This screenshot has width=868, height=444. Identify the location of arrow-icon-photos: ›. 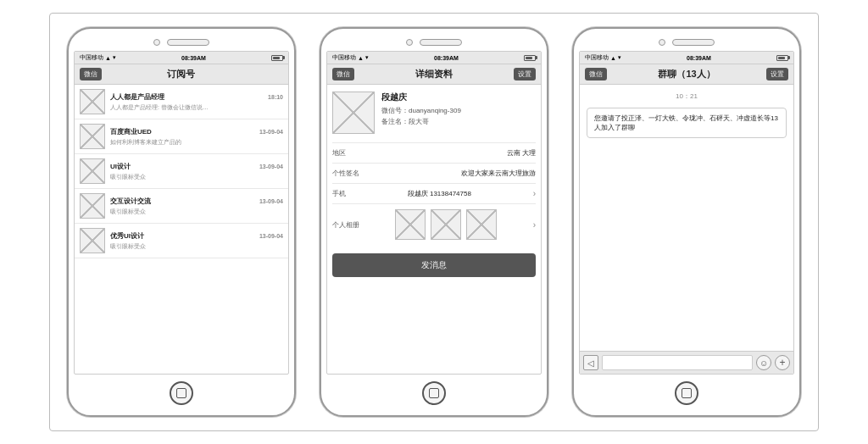
(534, 225).